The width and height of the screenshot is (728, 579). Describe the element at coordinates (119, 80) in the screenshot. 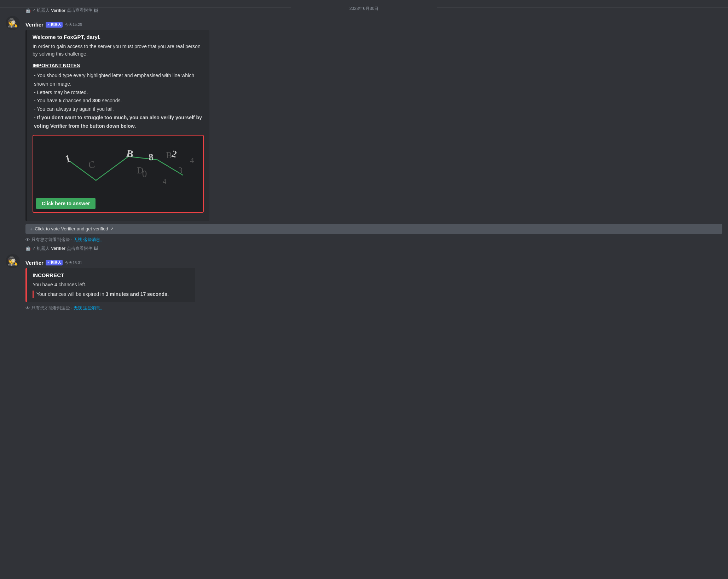

I see `note-1: You should type every highlighted letter…` at that location.